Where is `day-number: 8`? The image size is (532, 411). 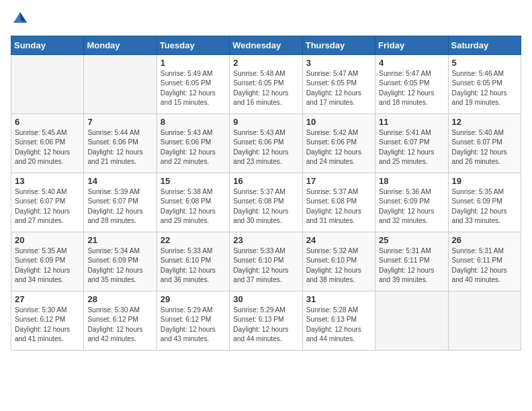 day-number: 8 is located at coordinates (193, 122).